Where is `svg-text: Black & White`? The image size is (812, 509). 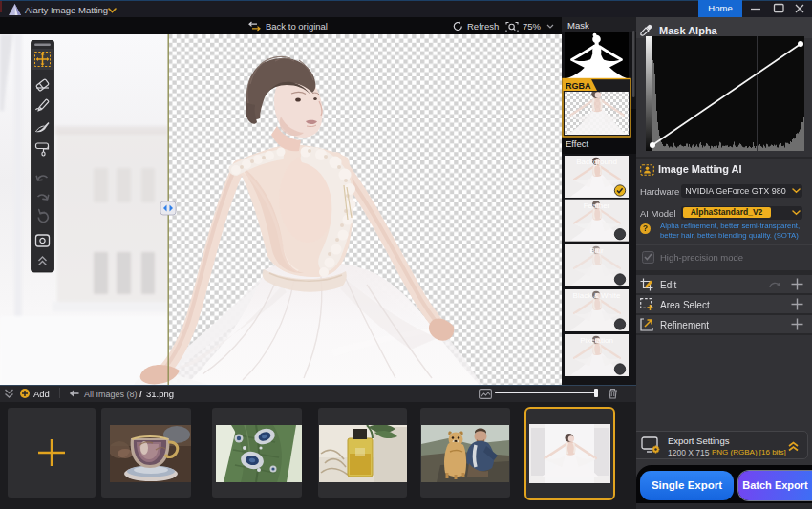
svg-text: Black & White is located at coordinates (597, 296).